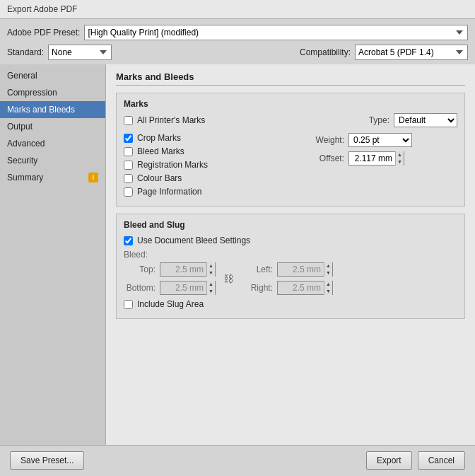  What do you see at coordinates (129, 120) in the screenshot?
I see `all-printers-marks-checkbox` at bounding box center [129, 120].